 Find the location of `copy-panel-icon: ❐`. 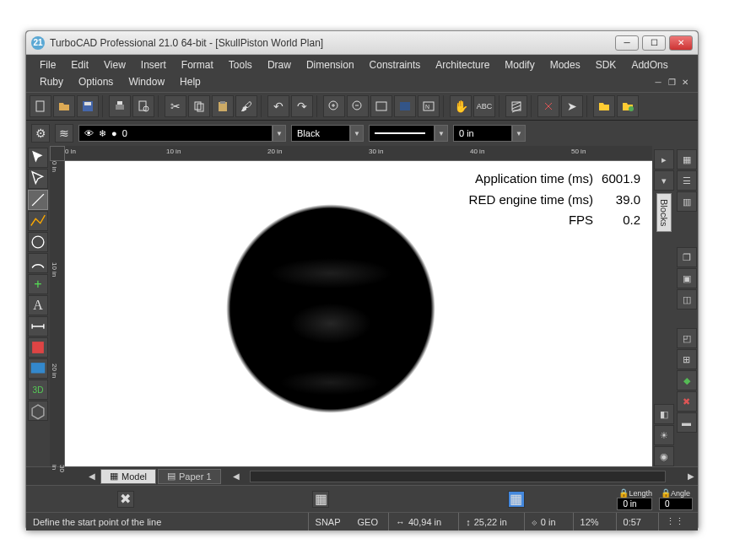

copy-panel-icon: ❐ is located at coordinates (687, 257).